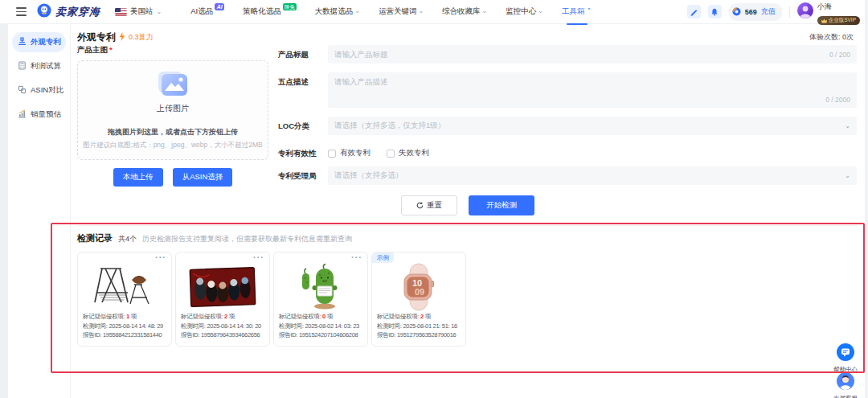  Describe the element at coordinates (420, 292) in the screenshot. I see `svg-text: 09` at that location.